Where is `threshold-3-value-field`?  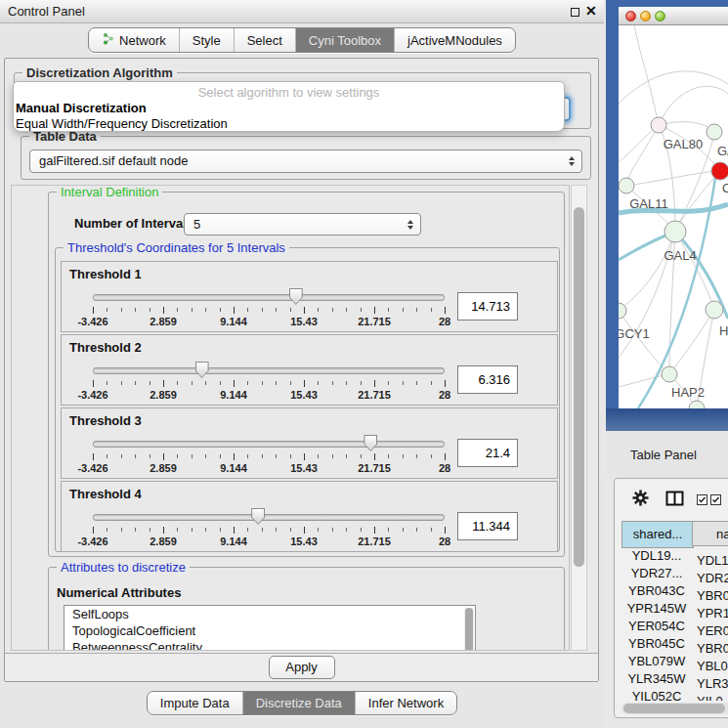 threshold-3-value-field is located at coordinates (488, 453).